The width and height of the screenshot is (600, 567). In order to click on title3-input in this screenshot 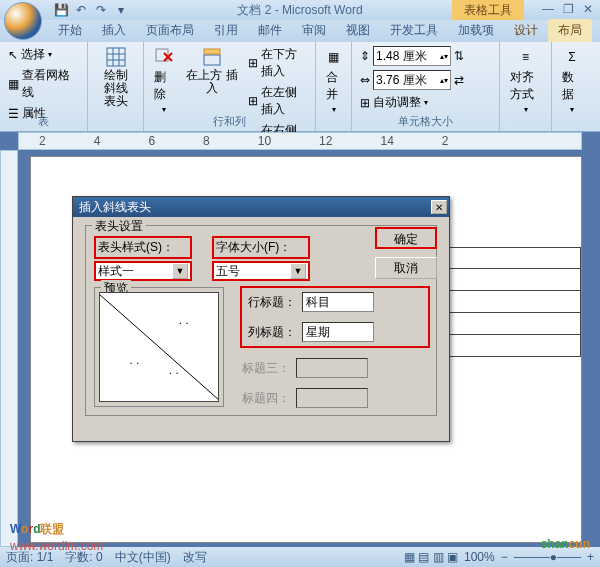, I will do `click(332, 368)`.